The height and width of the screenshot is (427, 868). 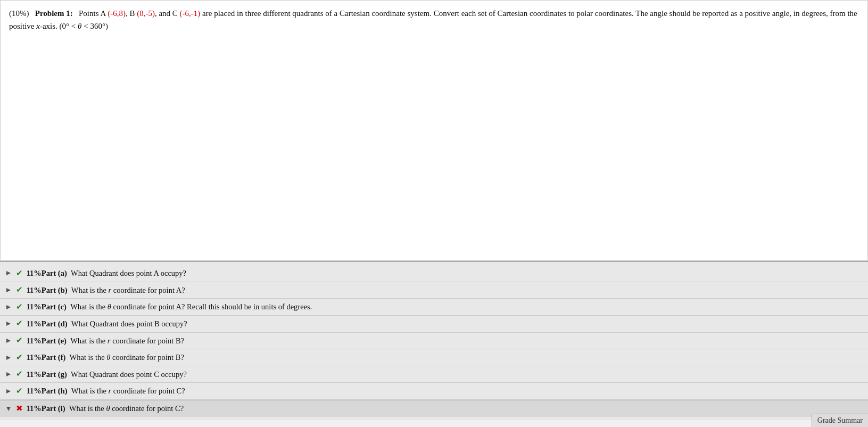 What do you see at coordinates (9, 358) in the screenshot?
I see `toggle-icon-f` at bounding box center [9, 358].